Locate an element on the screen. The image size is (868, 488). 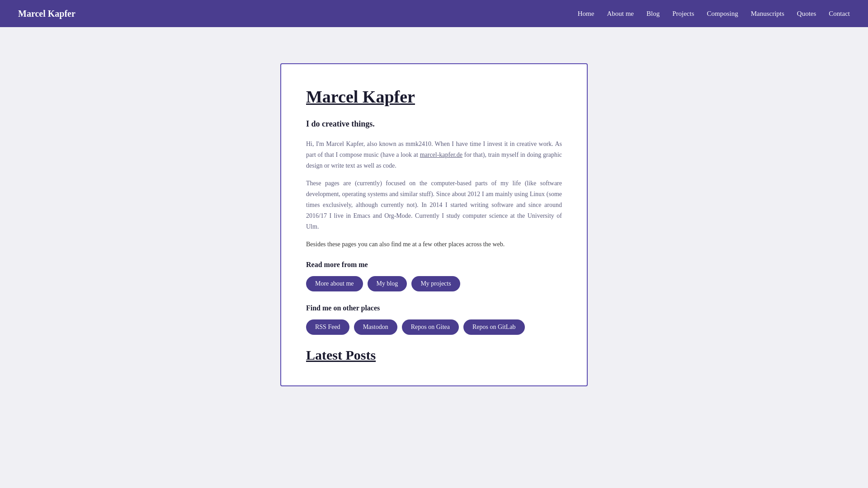
tagline: I do creative things. is located at coordinates (434, 124).